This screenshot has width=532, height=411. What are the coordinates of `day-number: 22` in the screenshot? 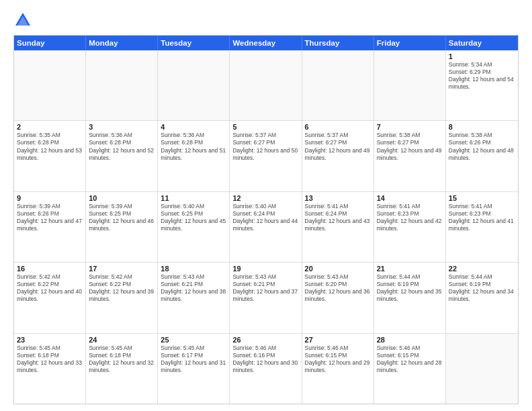 It's located at (482, 269).